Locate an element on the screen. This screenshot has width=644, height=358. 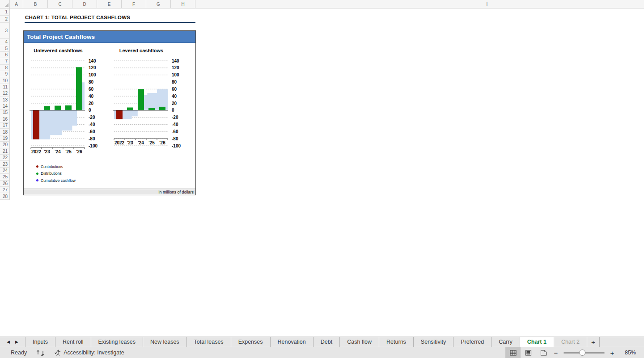
row-header-16: 16 is located at coordinates (5, 119).